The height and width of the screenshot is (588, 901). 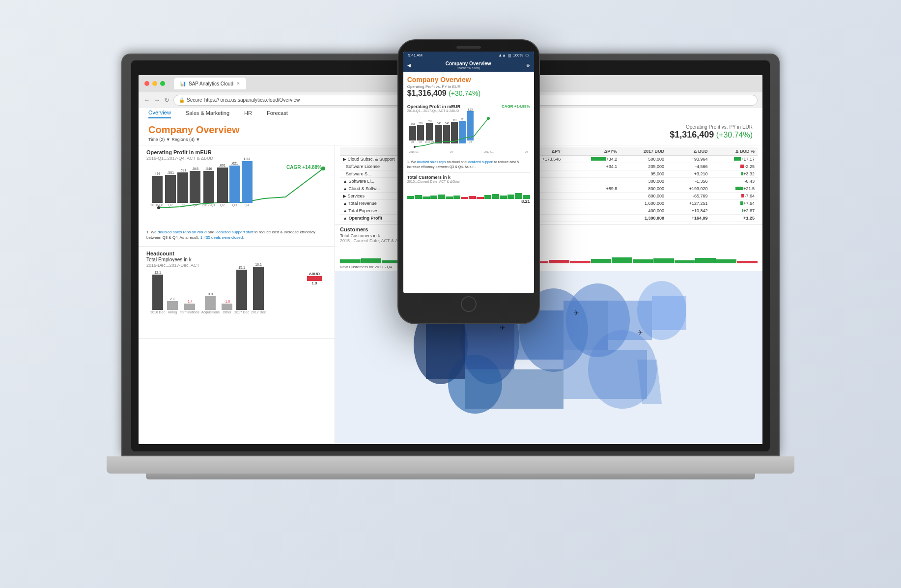 What do you see at coordinates (469, 152) in the screenshot?
I see `phone-x-labels: 2016-Q1 Q4 2017-Q1 Q4` at bounding box center [469, 152].